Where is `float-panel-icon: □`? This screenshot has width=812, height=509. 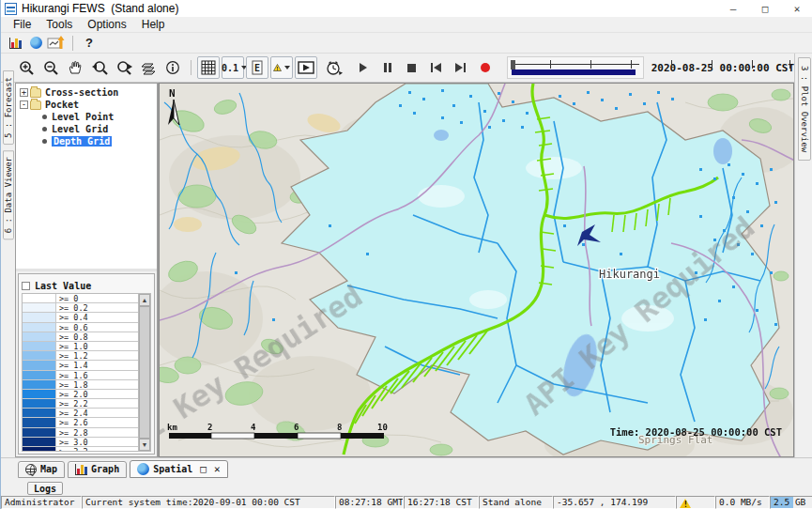 float-panel-icon: □ is located at coordinates (203, 470).